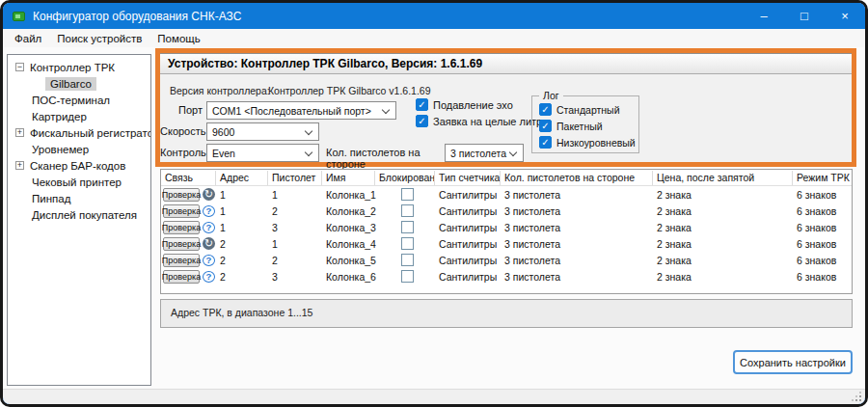 This screenshot has height=407, width=868. Describe the element at coordinates (434, 15) in the screenshot. I see `title-bar: Конфигуратор оборудования СНК-АЗС – □ ×` at that location.